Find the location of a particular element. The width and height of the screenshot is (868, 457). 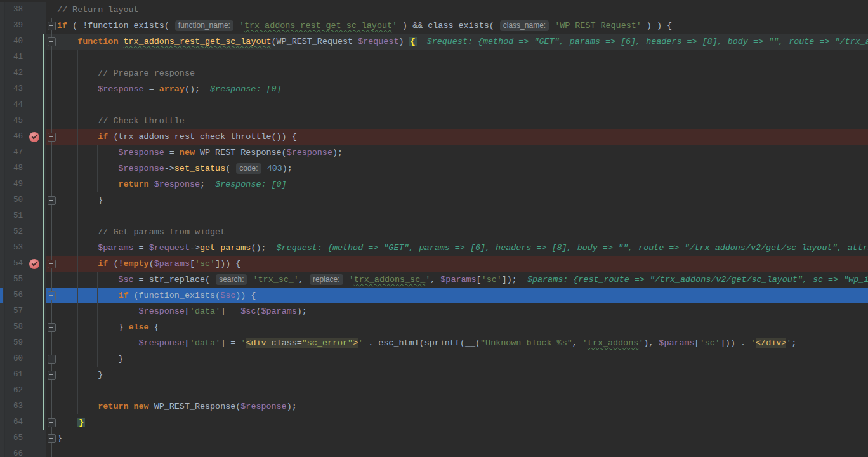

code-line-text: return new WP_REST_Response($response); is located at coordinates (463, 406).